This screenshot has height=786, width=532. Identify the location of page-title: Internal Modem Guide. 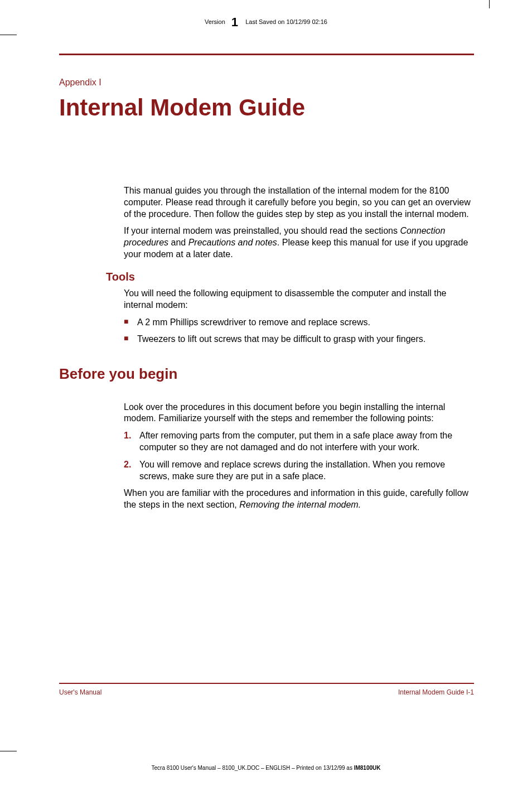
(267, 108).